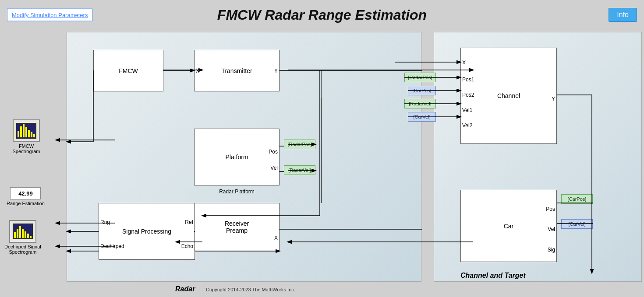  I want to click on dechirped-spectrogram-icon, so click(23, 231).